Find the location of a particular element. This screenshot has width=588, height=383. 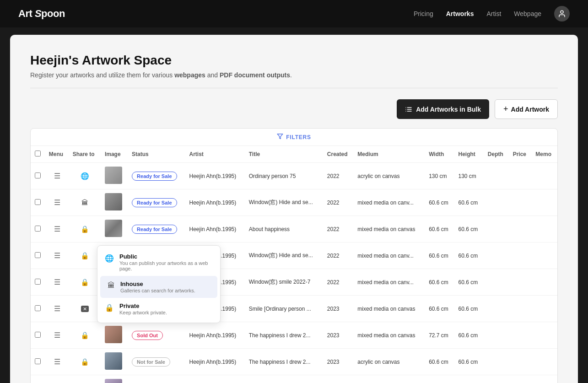

share-icon: 🏛 is located at coordinates (85, 202).